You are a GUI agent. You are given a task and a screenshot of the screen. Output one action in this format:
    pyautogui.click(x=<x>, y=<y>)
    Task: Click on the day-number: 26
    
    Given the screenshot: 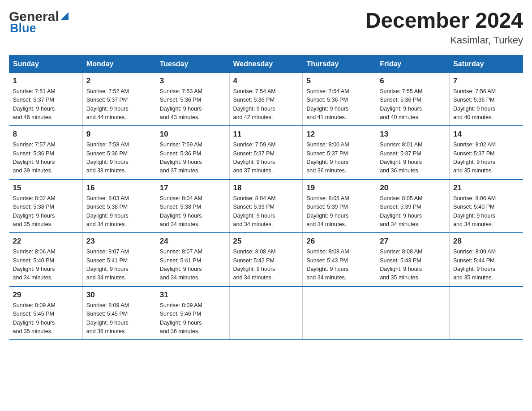 What is the action you would take?
    pyautogui.click(x=339, y=241)
    